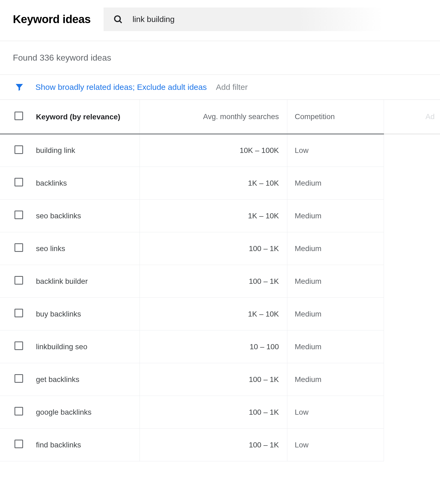 The width and height of the screenshot is (440, 504). I want to click on keyword-cell: backlinks, so click(85, 183).